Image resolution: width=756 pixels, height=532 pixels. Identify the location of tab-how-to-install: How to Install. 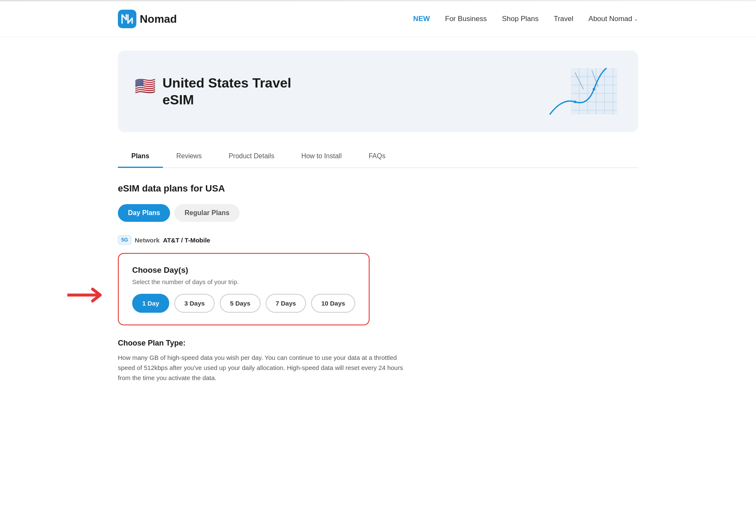
(322, 157).